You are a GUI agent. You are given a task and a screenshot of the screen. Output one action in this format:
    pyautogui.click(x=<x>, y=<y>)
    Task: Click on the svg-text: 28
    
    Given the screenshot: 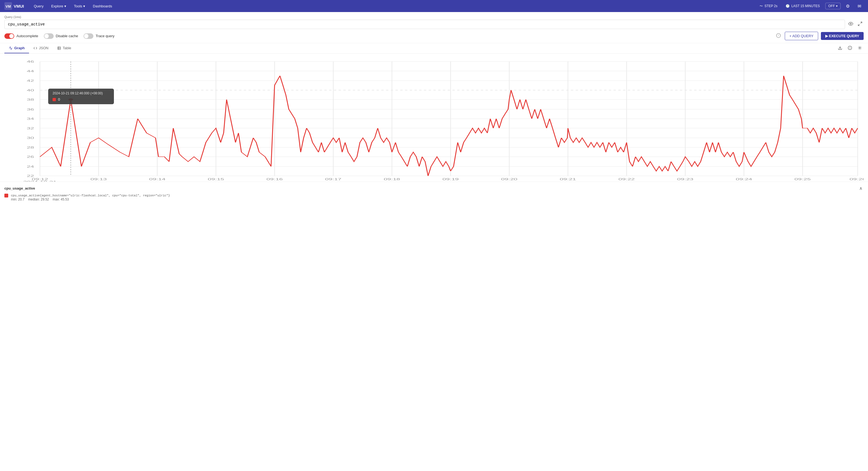 What is the action you would take?
    pyautogui.click(x=30, y=147)
    